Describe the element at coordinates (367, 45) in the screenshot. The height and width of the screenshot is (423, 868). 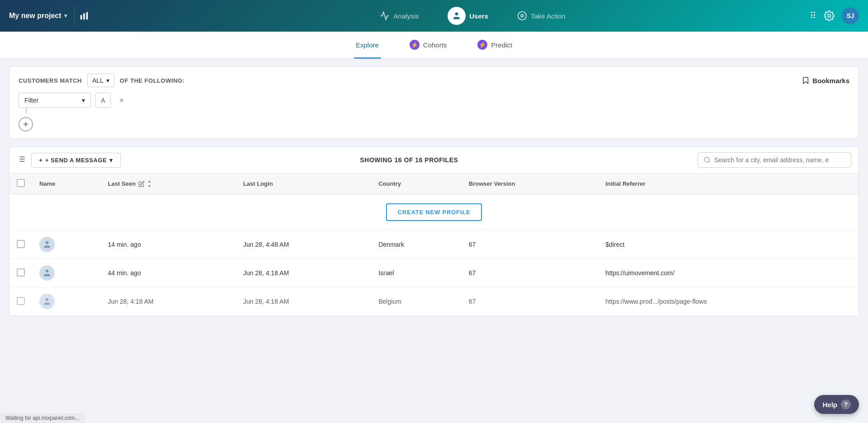
I see `tab-explore: Explore` at that location.